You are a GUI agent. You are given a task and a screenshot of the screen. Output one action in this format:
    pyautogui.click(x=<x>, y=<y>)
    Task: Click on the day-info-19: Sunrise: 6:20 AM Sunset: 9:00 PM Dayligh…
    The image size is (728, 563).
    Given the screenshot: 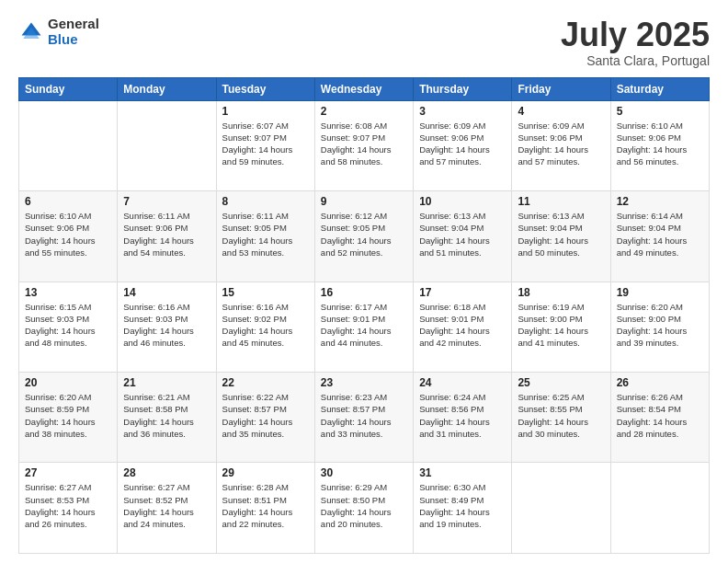 What is the action you would take?
    pyautogui.click(x=660, y=326)
    